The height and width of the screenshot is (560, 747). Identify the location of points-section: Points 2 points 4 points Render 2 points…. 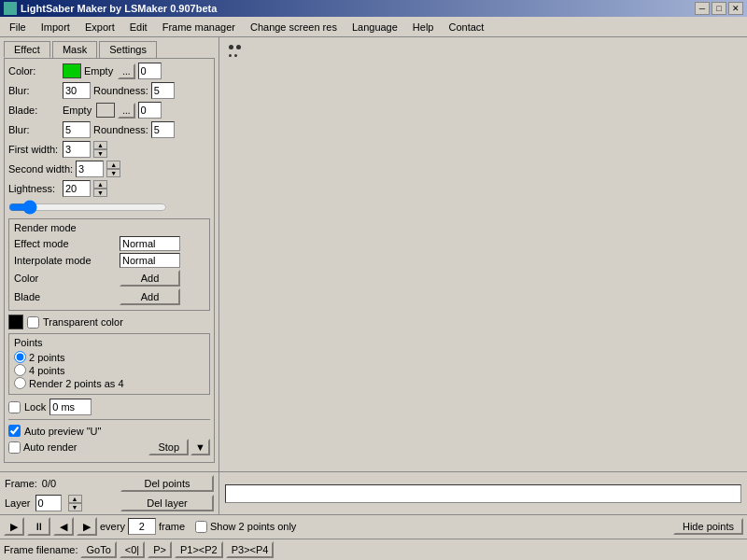
(109, 364).